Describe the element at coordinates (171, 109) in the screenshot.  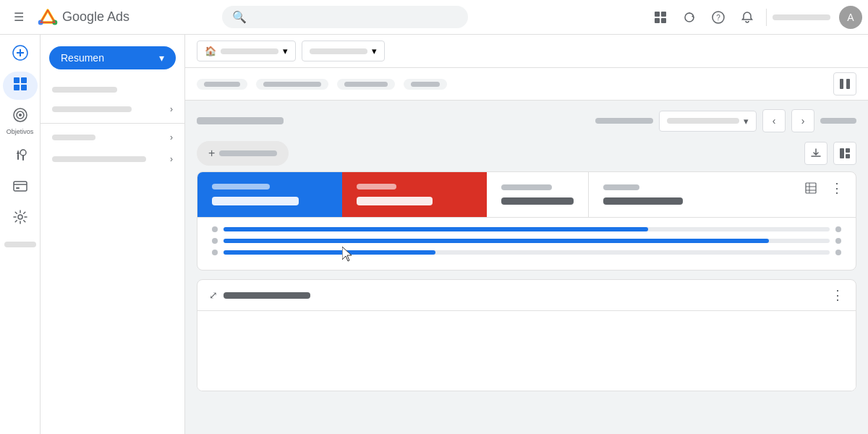
I see `nav-item-2-chevron-icon: ›` at that location.